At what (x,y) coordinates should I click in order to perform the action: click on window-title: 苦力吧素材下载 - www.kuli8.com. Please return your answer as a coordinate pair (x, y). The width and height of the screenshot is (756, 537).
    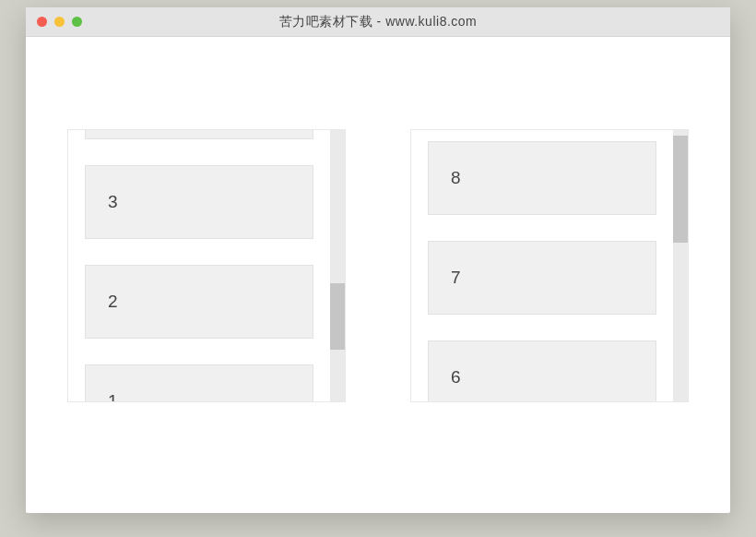
    Looking at the image, I should click on (378, 22).